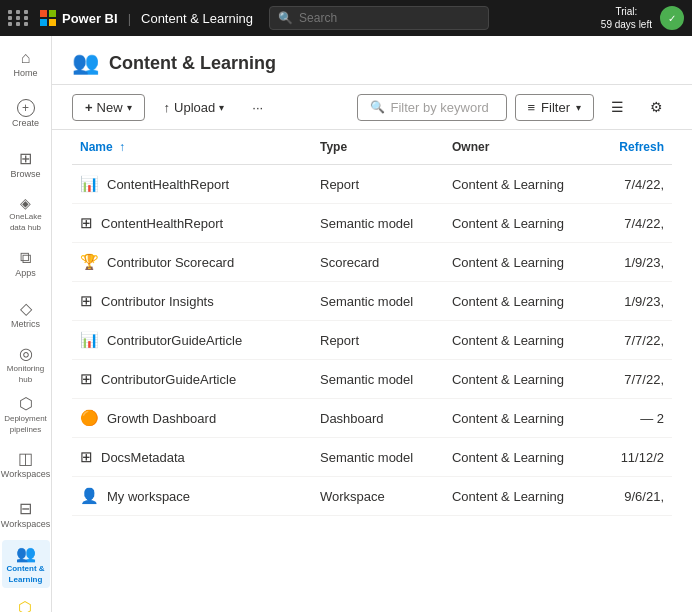  Describe the element at coordinates (372, 418) in the screenshot. I see `table-row: 🟠Growth DashboardDashboardContent & Lear…` at that location.